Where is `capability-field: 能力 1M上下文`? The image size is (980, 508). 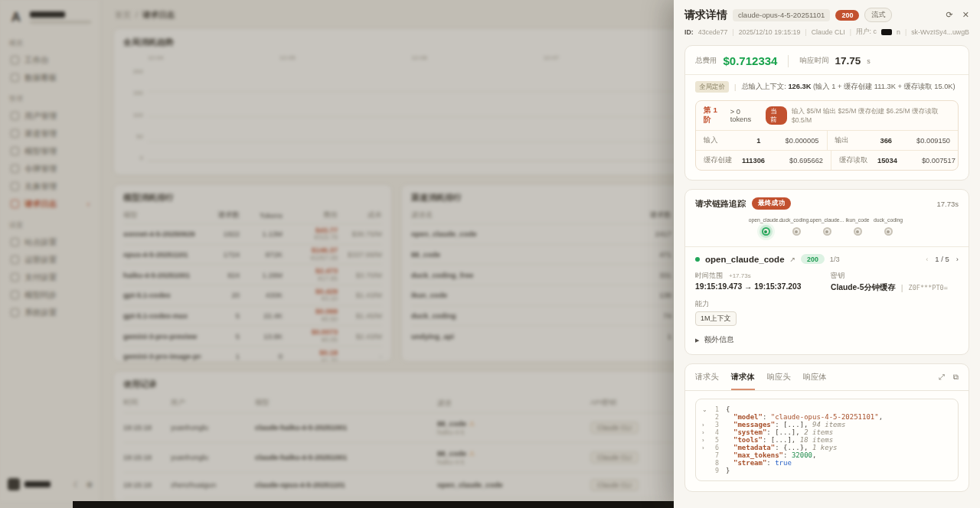 capability-field: 能力 1M上下文 is located at coordinates (760, 312).